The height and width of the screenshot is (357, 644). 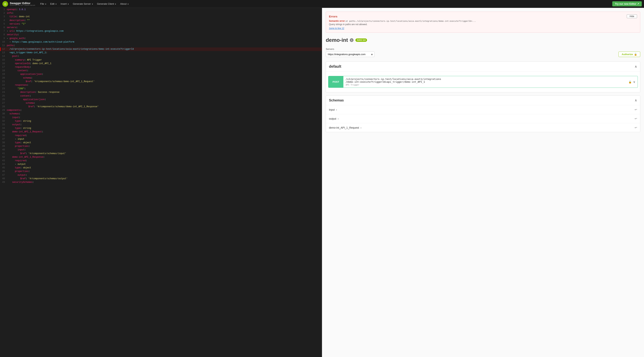 I want to click on editor-line: 27 schema:, so click(x=161, y=103).